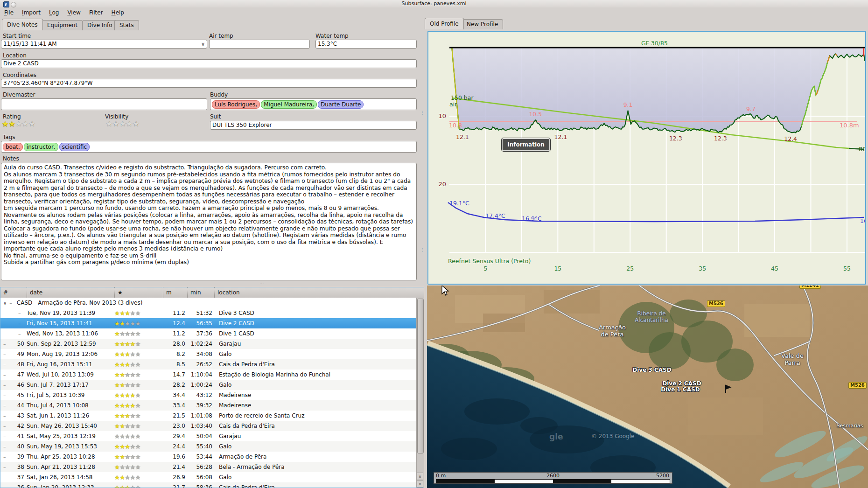 This screenshot has height=488, width=868. I want to click on table-row-dive-45: –45Fri, Jul 5, 2013 10:39★★★★★34.443:12M…, so click(209, 395).